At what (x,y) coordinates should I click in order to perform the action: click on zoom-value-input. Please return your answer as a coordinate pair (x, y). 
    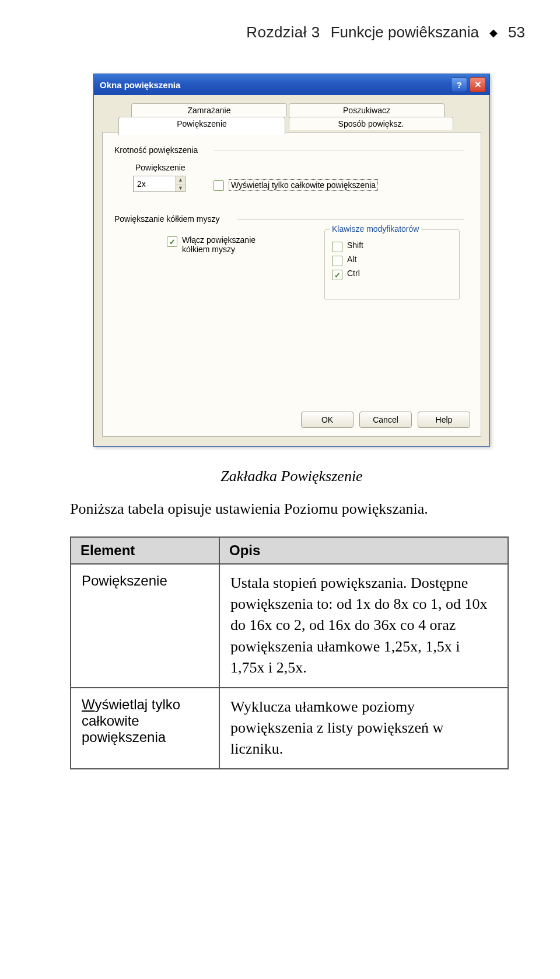
    Looking at the image, I should click on (155, 184).